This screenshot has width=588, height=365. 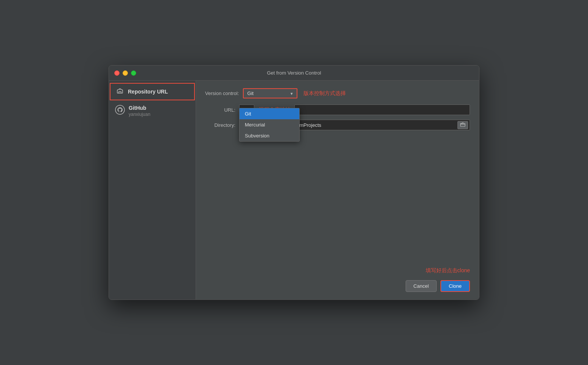 What do you see at coordinates (382, 110) in the screenshot?
I see `url-input-main` at bounding box center [382, 110].